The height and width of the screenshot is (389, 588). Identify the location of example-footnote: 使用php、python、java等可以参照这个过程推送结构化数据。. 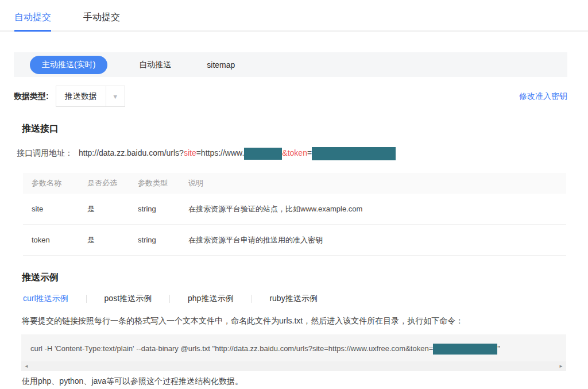
(295, 382).